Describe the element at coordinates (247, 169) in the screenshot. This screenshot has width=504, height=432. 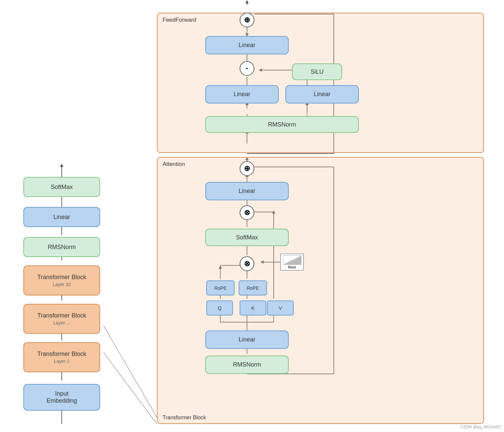
I see `att-plus-symbol: ⊕` at that location.